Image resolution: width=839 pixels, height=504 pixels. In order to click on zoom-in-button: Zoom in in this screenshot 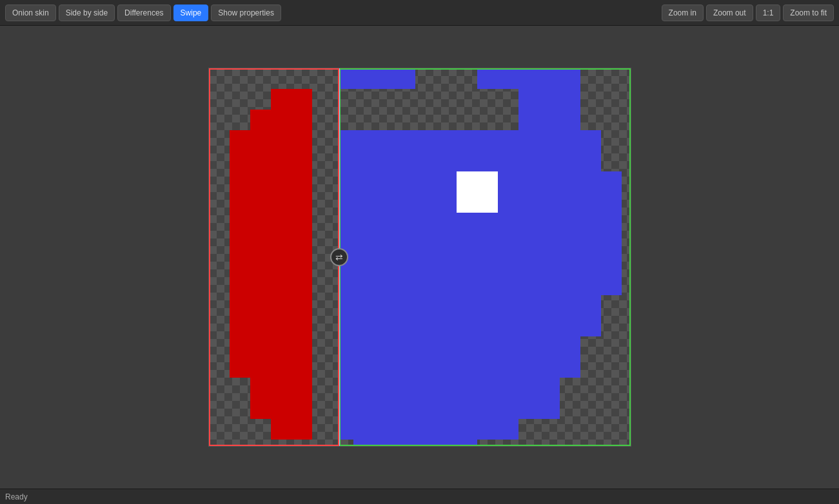, I will do `click(682, 13)`.